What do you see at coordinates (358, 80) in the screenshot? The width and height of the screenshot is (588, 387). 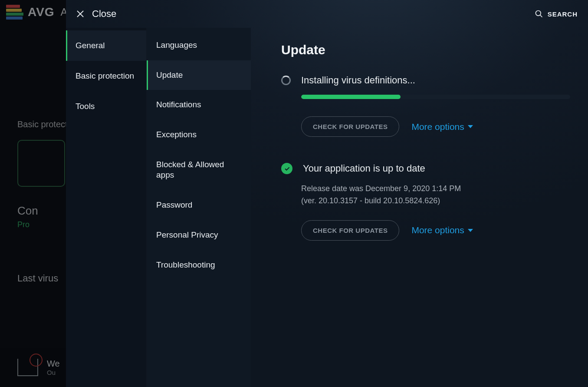 I see `defs-status-text: Installing virus definitions...` at bounding box center [358, 80].